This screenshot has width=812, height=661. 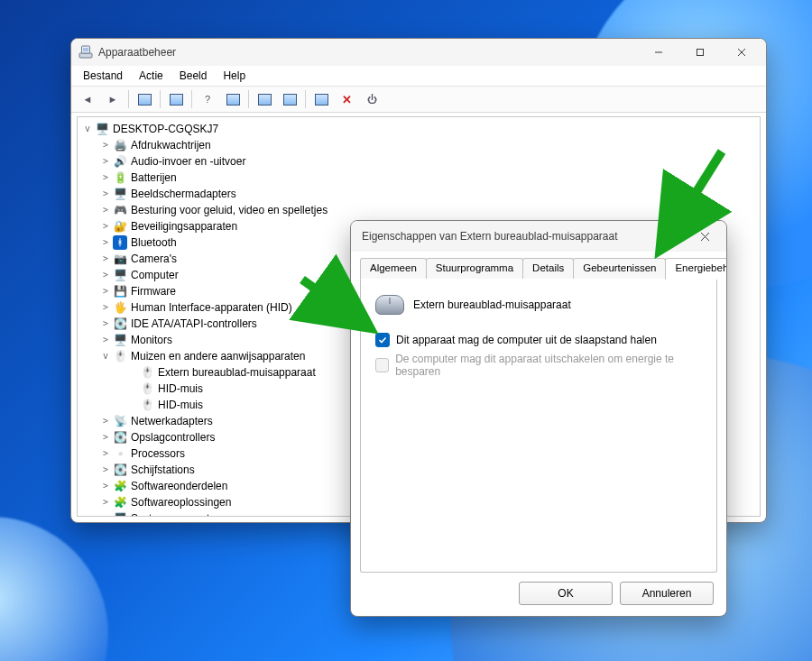 I want to click on tree-label: Processors, so click(x=161, y=454).